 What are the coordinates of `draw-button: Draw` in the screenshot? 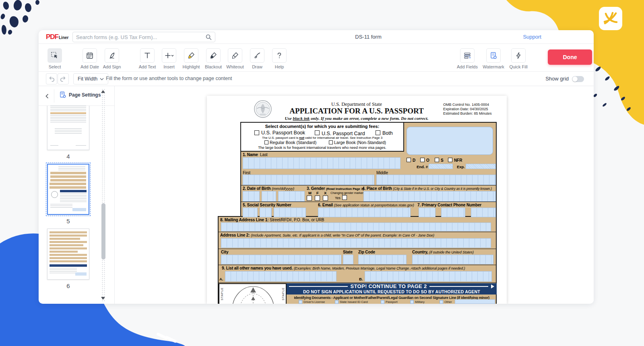 It's located at (257, 59).